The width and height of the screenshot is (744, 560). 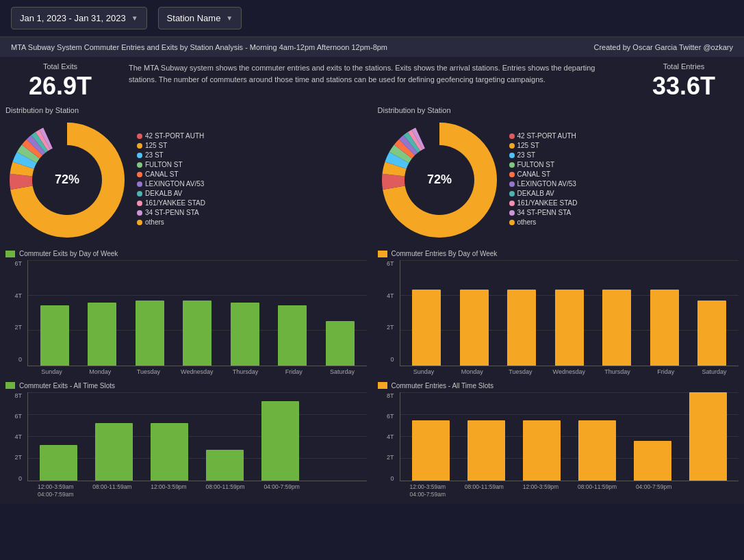 What do you see at coordinates (186, 445) in the screenshot?
I see `exits-time-chart-wrapper: 8T 6T 4T 2T 0 12:00-3:59am04:00-7:59am08…` at bounding box center [186, 445].